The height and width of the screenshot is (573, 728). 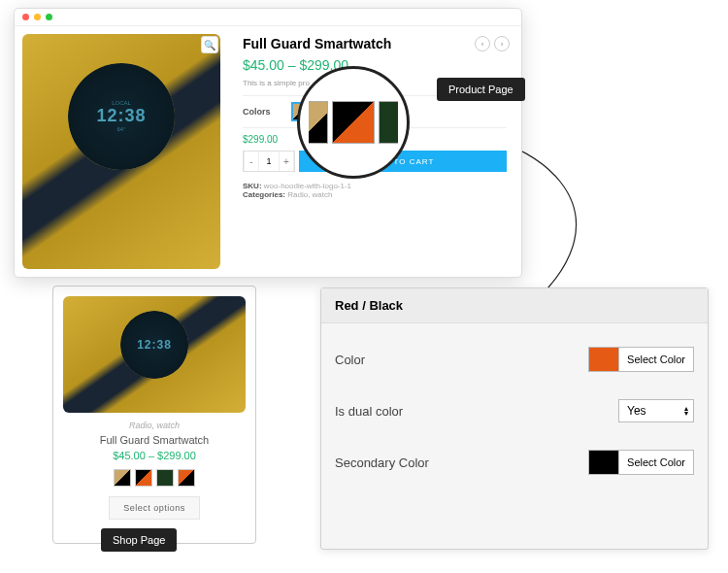 I want to click on shop-price: $45.00 – $299.00, so click(x=154, y=455).